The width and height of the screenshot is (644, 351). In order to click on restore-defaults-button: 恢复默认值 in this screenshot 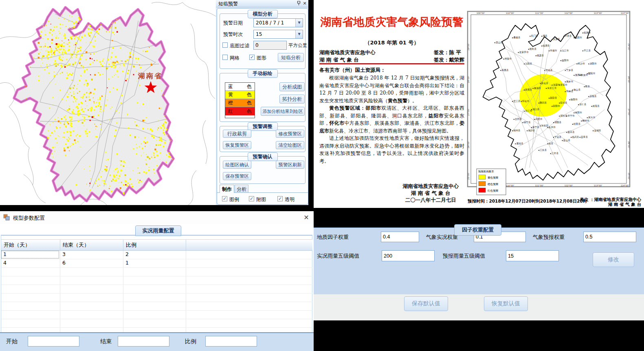, I will do `click(506, 304)`.